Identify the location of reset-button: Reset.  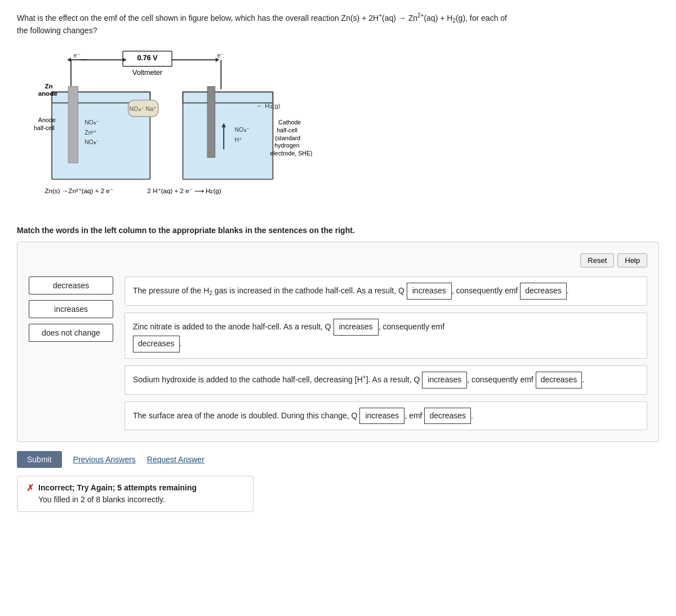
(597, 260).